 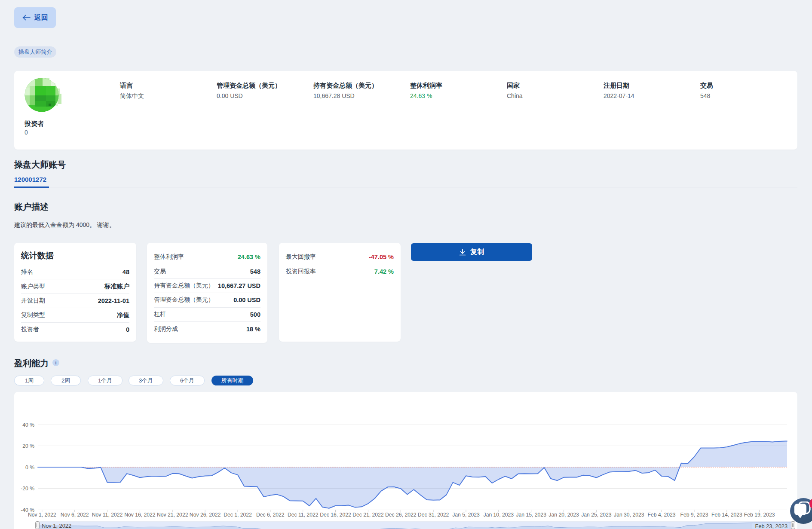 I want to click on svg-text: Nov 21, 2022, so click(x=173, y=515).